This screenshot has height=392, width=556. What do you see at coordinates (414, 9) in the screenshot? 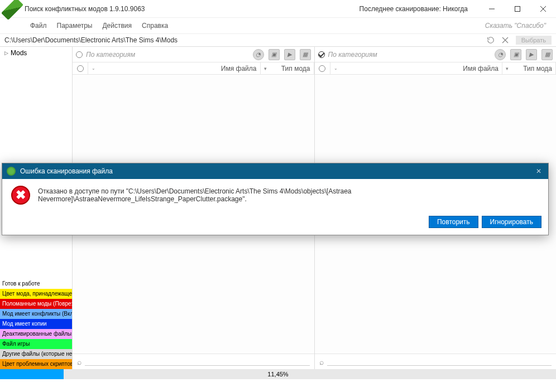
I see `last-scan-label: Последнее сканирование: Никогда` at bounding box center [414, 9].